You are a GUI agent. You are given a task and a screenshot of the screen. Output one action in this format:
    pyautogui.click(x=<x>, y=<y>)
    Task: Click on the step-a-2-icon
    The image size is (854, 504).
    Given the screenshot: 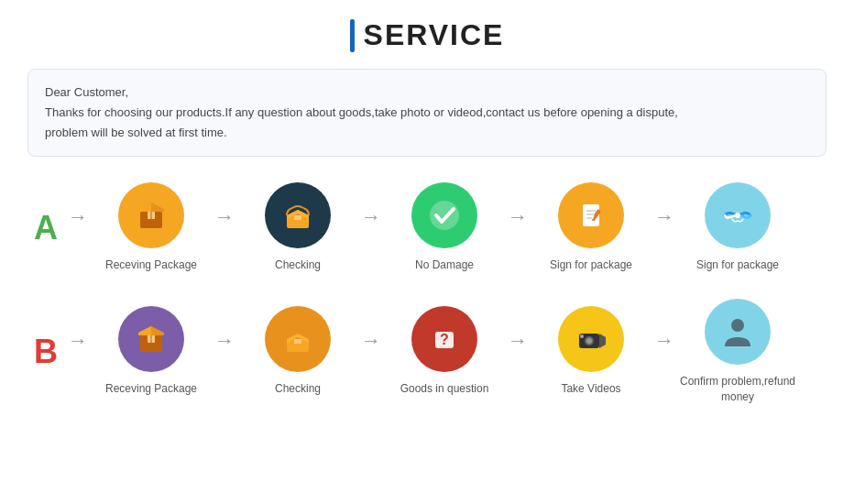 What is the action you would take?
    pyautogui.click(x=298, y=215)
    